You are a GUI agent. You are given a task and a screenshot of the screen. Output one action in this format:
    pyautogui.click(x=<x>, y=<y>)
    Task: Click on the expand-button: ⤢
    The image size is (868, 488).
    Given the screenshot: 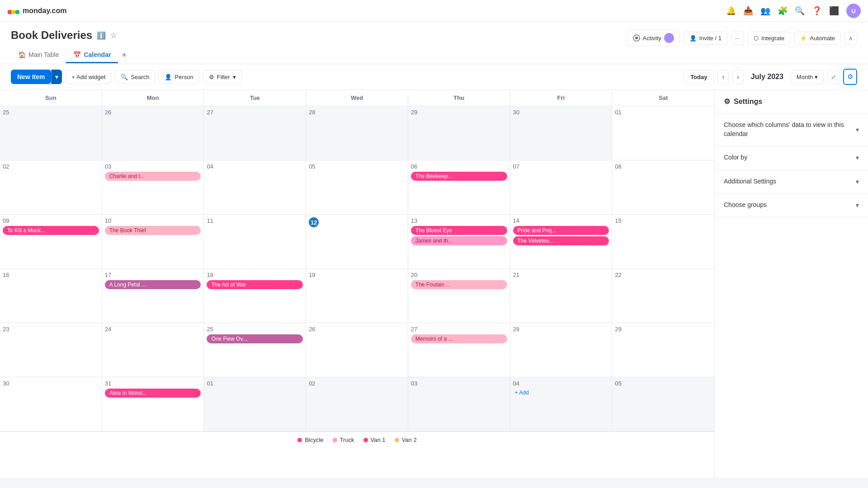 What is the action you would take?
    pyautogui.click(x=834, y=77)
    